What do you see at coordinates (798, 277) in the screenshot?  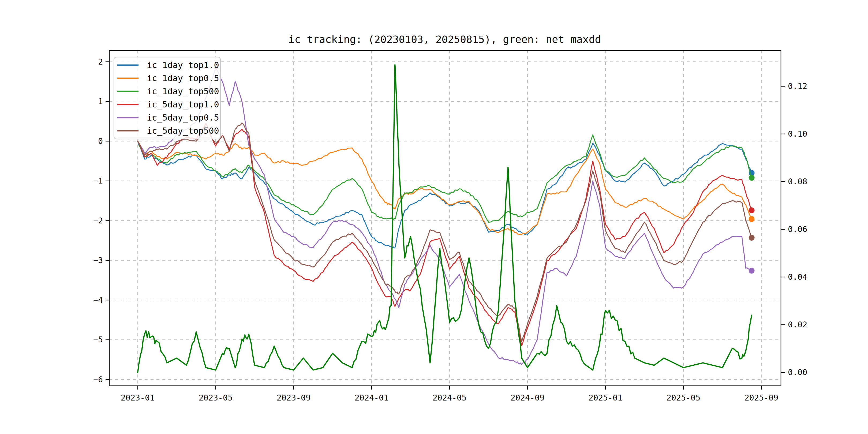 I see `y-right-tick-label: 0.04` at bounding box center [798, 277].